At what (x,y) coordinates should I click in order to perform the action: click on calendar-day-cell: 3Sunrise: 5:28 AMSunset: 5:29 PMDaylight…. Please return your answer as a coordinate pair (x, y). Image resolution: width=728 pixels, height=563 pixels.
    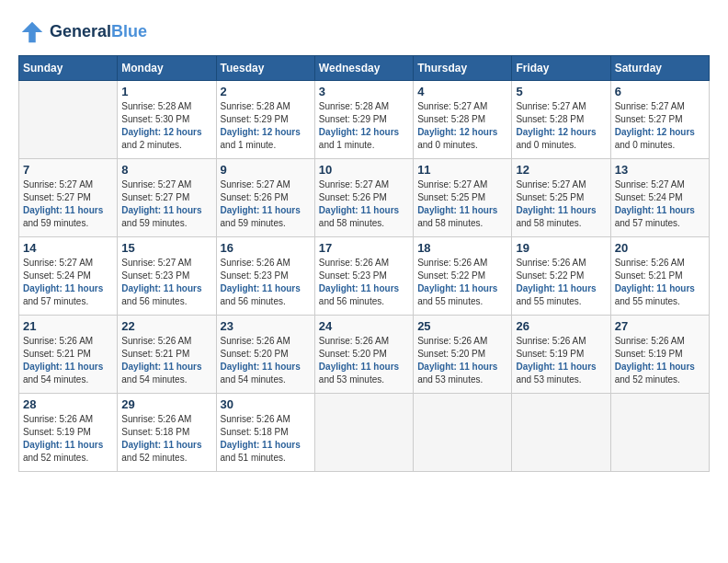
    Looking at the image, I should click on (364, 120).